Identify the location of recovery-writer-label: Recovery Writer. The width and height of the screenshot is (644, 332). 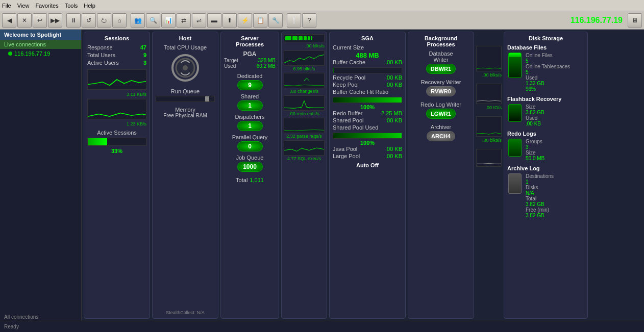
(441, 82).